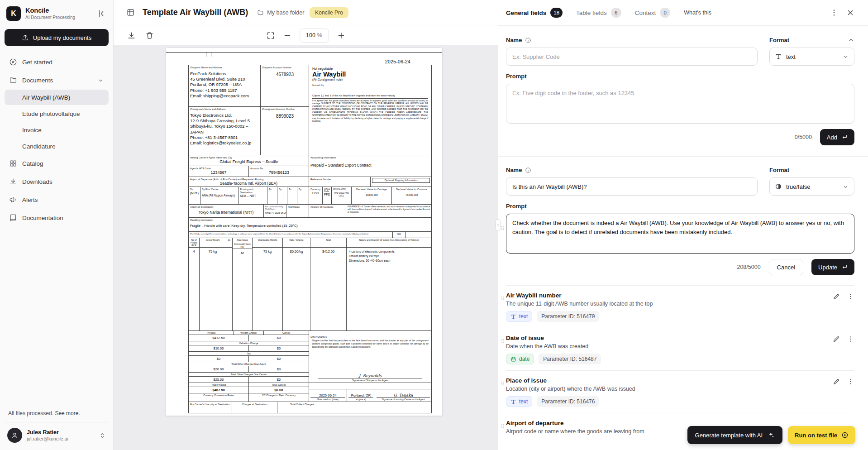 The image size is (868, 450). I want to click on weight-charge-label: Weight Charge, so click(249, 333).